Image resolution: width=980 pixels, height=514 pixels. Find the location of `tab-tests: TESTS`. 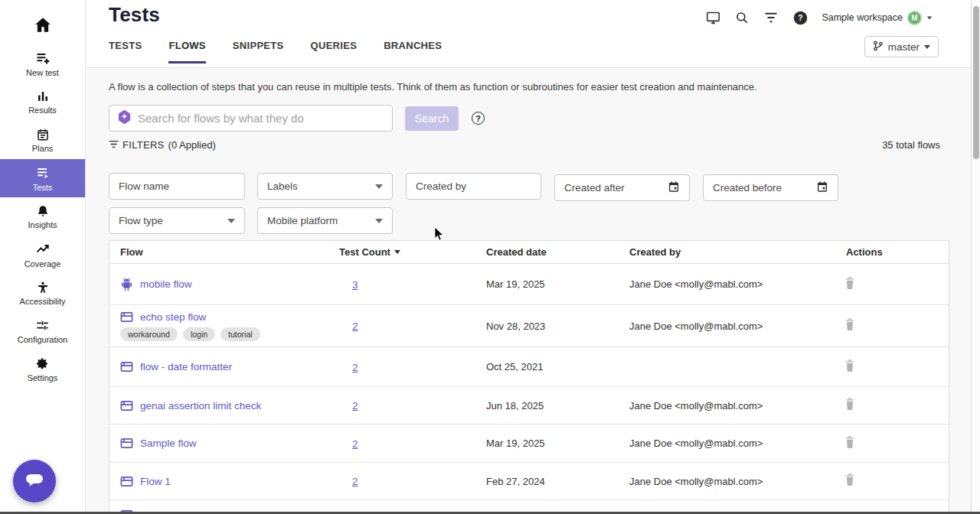

tab-tests: TESTS is located at coordinates (126, 52).